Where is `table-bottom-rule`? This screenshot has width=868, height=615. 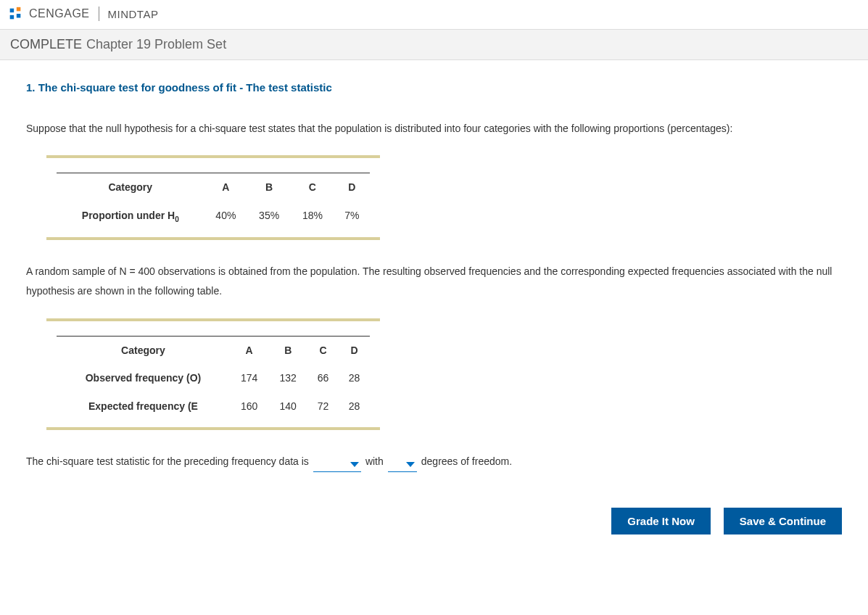
table-bottom-rule is located at coordinates (213, 239).